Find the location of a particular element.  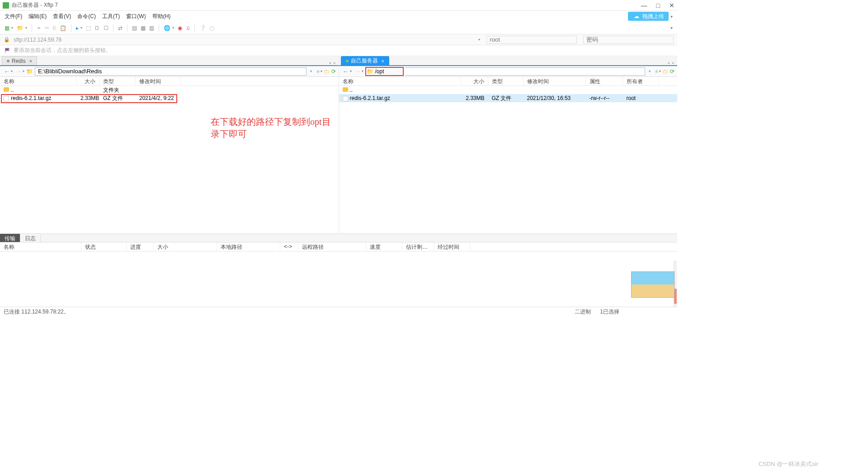

link-icon: ⚭ is located at coordinates (39, 28).